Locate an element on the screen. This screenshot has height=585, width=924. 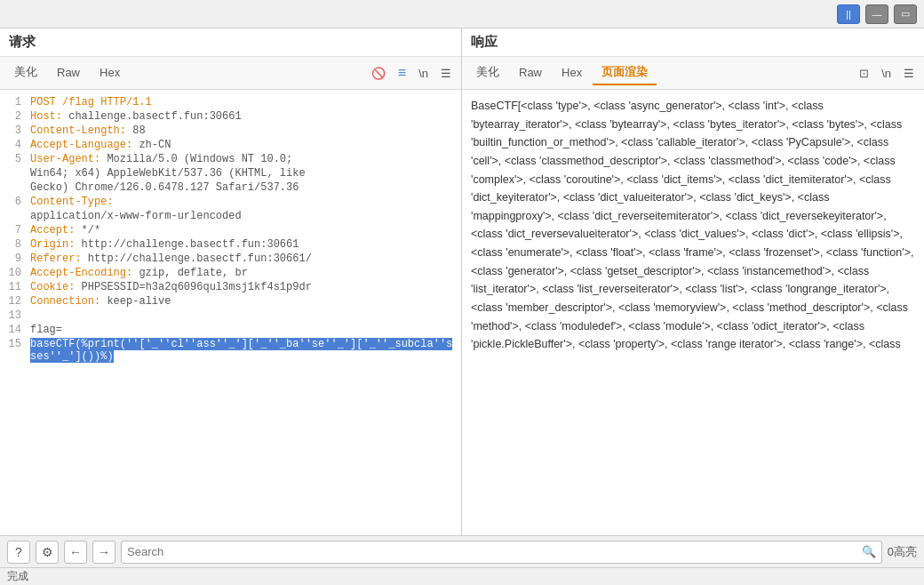
window-controls: || — ▭ is located at coordinates (877, 14).